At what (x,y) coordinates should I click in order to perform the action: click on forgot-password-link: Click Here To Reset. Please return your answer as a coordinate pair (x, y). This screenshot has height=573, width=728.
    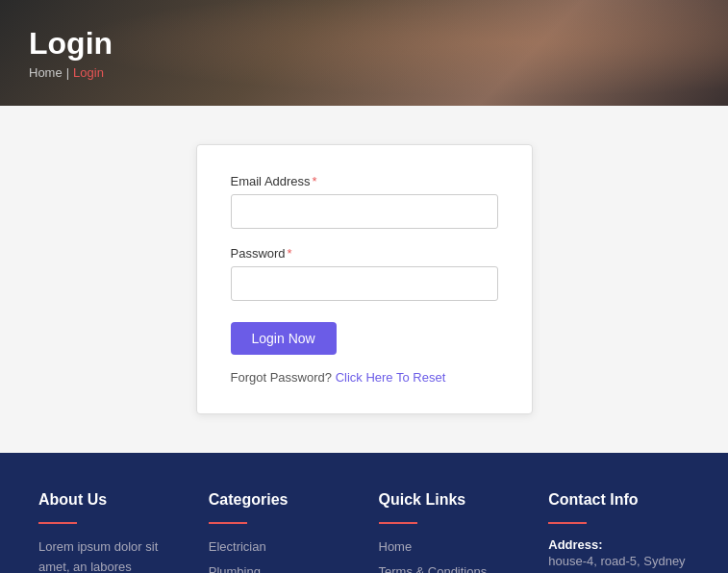
    Looking at the image, I should click on (390, 377).